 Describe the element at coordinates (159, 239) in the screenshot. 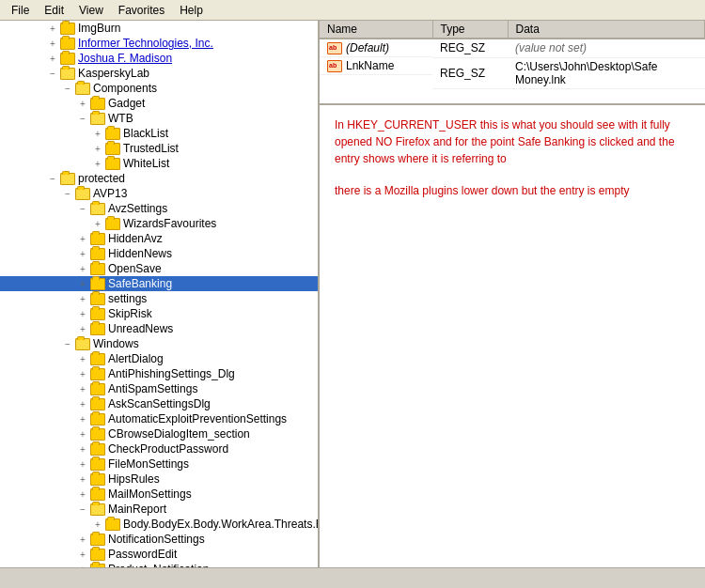

I see `tree-item-hiddenavz: +HiddenAvz` at that location.